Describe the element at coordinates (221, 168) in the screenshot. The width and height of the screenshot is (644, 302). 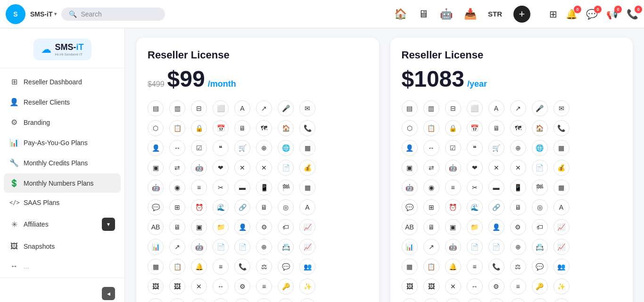
I see `feature-icon: ❤` at that location.